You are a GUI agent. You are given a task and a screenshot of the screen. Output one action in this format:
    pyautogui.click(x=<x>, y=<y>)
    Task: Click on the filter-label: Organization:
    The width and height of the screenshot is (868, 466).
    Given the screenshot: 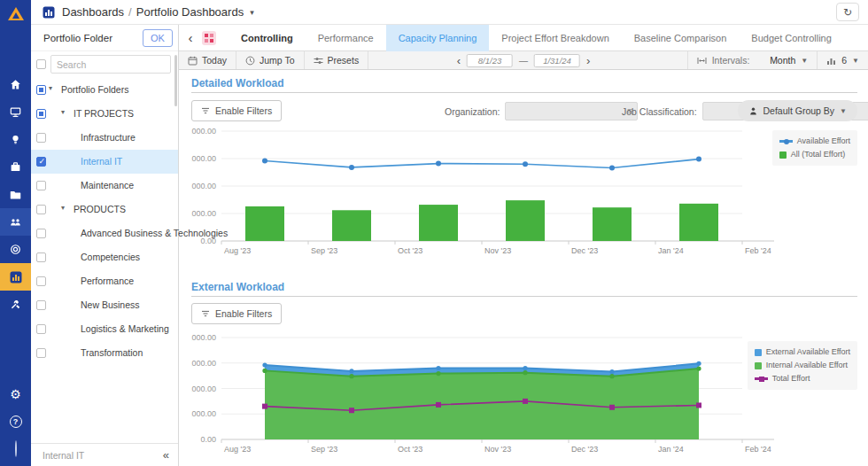 What is the action you would take?
    pyautogui.click(x=472, y=112)
    